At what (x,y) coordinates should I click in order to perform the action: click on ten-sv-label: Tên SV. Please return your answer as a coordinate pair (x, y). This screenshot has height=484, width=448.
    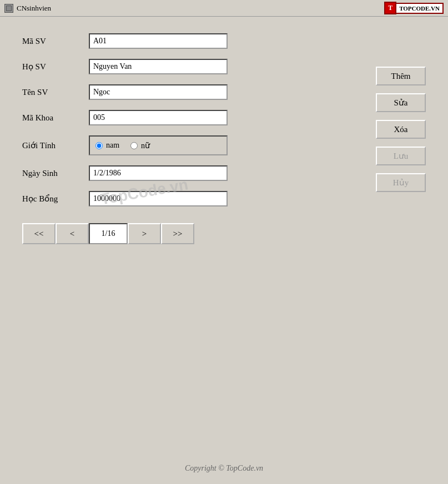
    Looking at the image, I should click on (56, 92).